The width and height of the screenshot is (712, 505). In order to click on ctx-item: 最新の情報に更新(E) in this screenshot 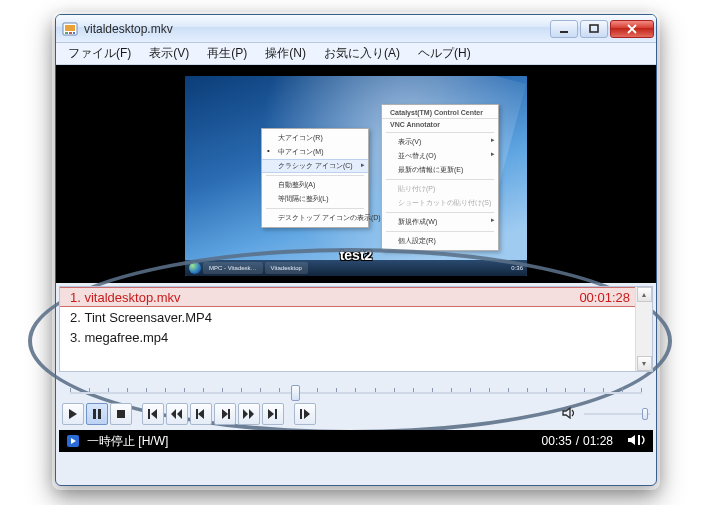, I will do `click(440, 170)`.